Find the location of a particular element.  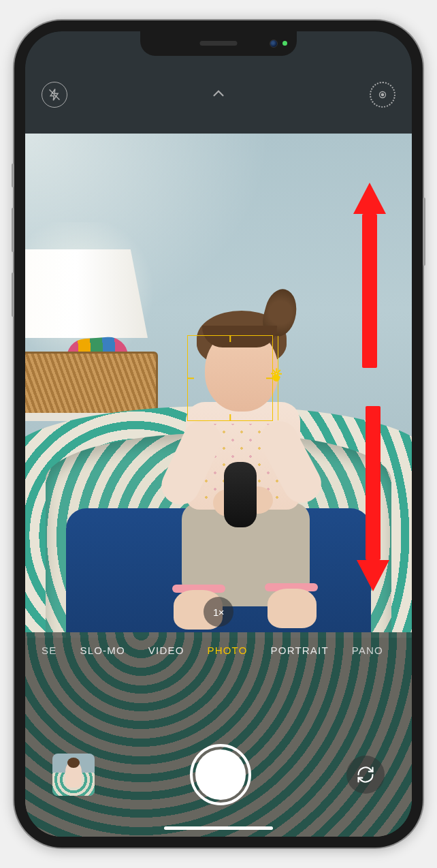

mode-pano: PANO is located at coordinates (368, 650).